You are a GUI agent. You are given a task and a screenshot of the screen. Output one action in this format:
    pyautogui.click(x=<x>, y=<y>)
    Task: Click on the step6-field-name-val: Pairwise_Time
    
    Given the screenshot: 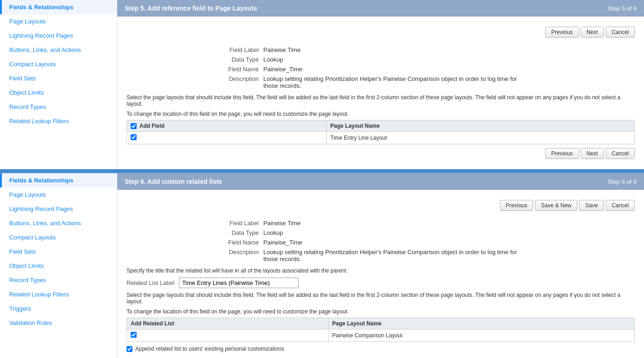 What is the action you would take?
    pyautogui.click(x=398, y=243)
    